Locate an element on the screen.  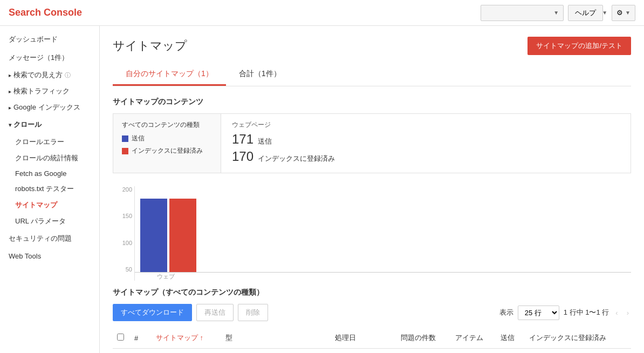
resubmit-button: 再送信 is located at coordinates (215, 313).